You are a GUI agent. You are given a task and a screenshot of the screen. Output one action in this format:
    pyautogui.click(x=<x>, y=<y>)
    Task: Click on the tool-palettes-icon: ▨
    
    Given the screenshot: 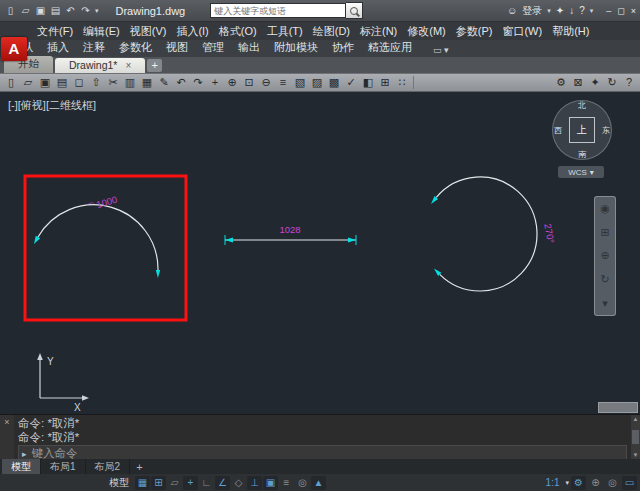 What is the action you would take?
    pyautogui.click(x=317, y=82)
    